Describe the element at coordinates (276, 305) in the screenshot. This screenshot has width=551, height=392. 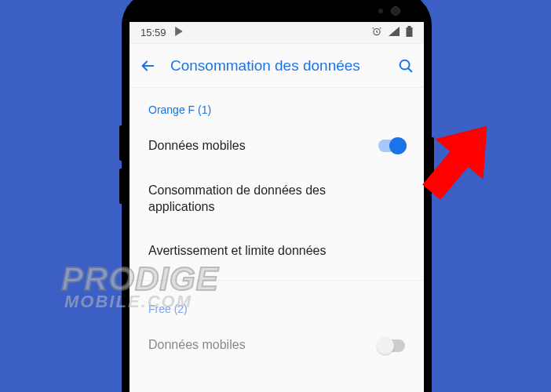
I see `section-header-free: Free (2)` at that location.